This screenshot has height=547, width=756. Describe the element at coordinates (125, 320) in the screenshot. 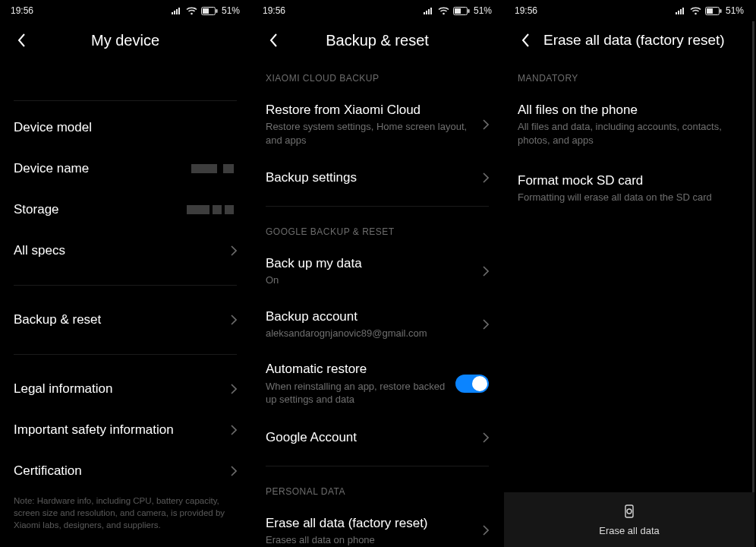

I see `row-backup-reset: Backup & reset` at that location.